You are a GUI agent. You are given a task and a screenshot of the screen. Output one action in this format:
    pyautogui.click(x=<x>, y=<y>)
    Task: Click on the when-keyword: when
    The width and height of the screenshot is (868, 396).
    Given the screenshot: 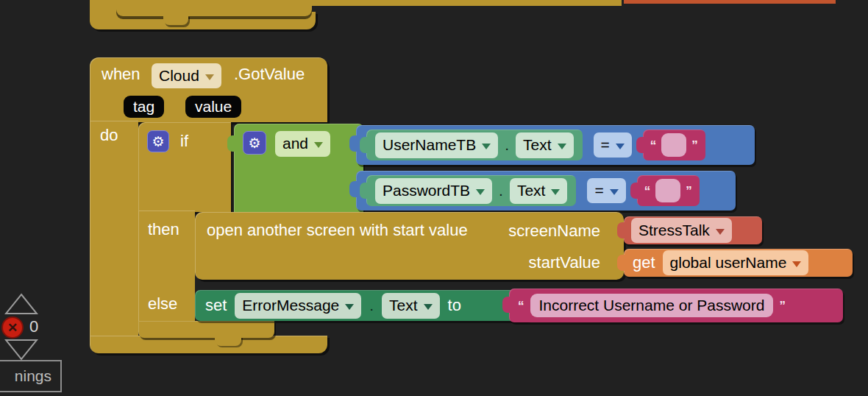 What is the action you would take?
    pyautogui.click(x=121, y=74)
    